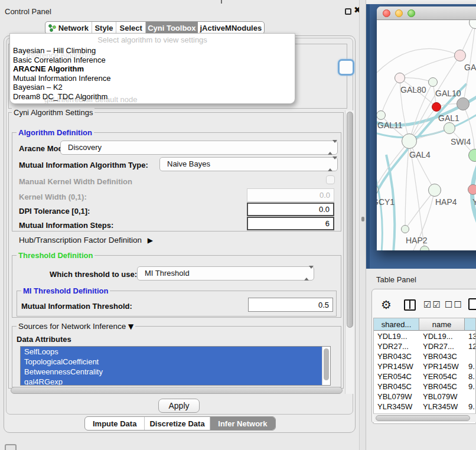  Describe the element at coordinates (331, 148) in the screenshot. I see `combo-stepper-icon` at that location.